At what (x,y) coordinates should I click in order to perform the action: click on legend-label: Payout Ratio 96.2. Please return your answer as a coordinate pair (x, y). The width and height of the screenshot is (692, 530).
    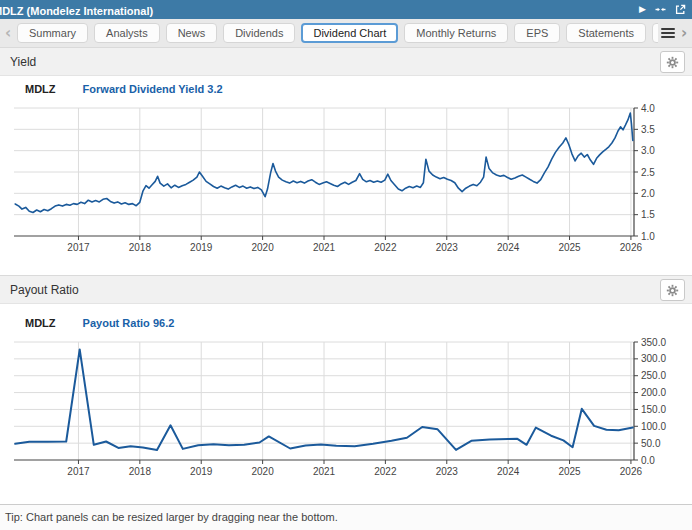
    Looking at the image, I should click on (129, 323).